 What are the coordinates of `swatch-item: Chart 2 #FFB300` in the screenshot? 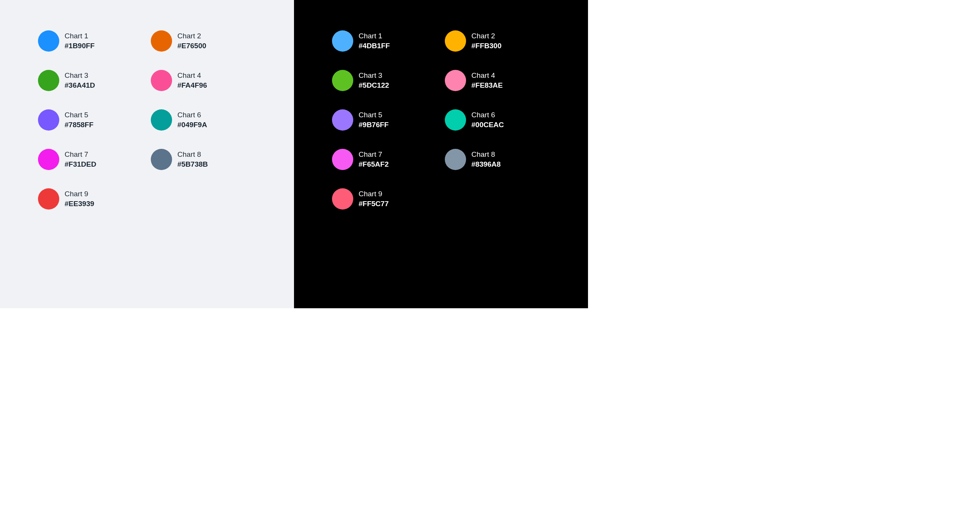 It's located at (498, 41).